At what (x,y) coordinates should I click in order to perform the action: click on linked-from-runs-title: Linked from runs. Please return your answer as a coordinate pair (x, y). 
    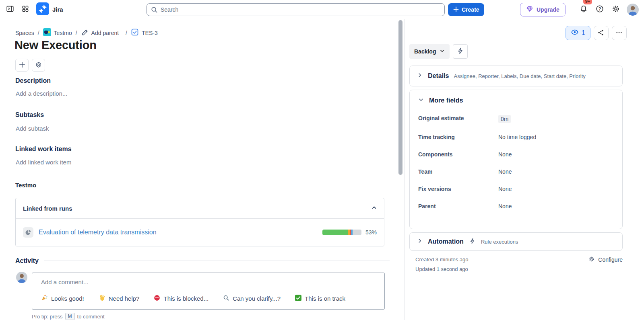
    Looking at the image, I should click on (47, 208).